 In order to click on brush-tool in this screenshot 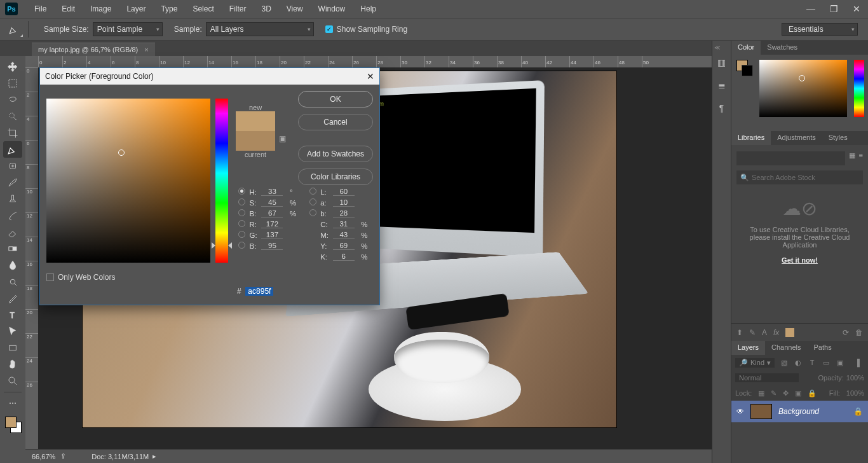, I will do `click(13, 183)`.